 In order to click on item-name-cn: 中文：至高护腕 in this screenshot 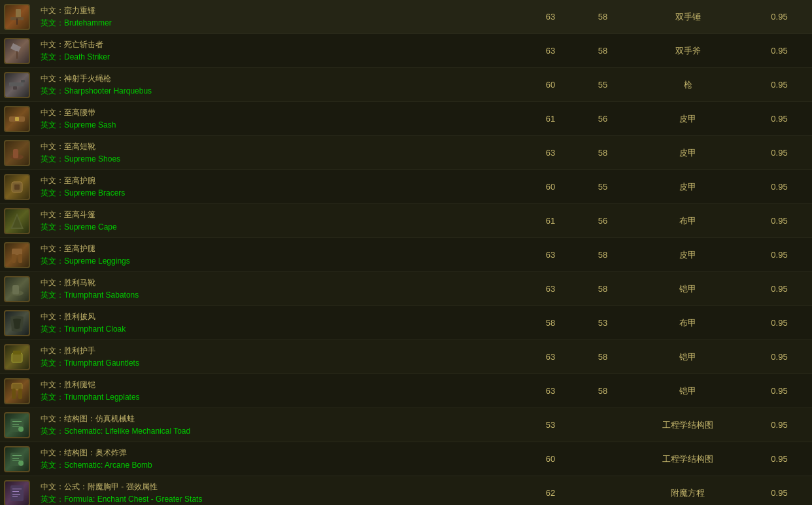, I will do `click(279, 181)`.